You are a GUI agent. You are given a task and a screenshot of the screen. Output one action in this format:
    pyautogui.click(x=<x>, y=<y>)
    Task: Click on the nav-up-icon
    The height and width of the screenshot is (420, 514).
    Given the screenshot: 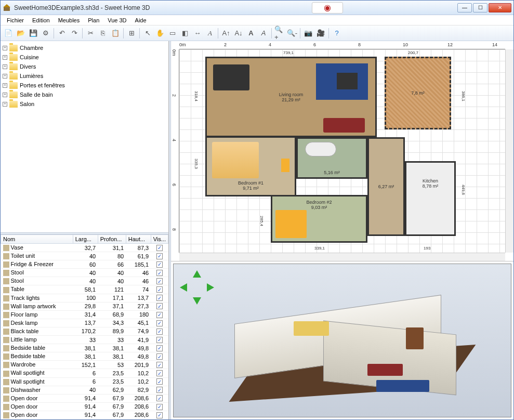 What is the action you would take?
    pyautogui.click(x=197, y=274)
    